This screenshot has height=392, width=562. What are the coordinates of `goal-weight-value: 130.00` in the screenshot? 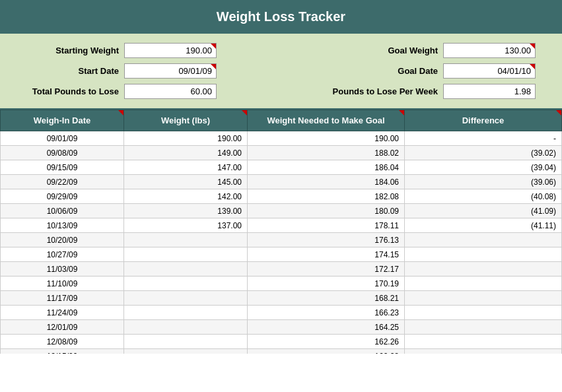 It's located at (489, 50).